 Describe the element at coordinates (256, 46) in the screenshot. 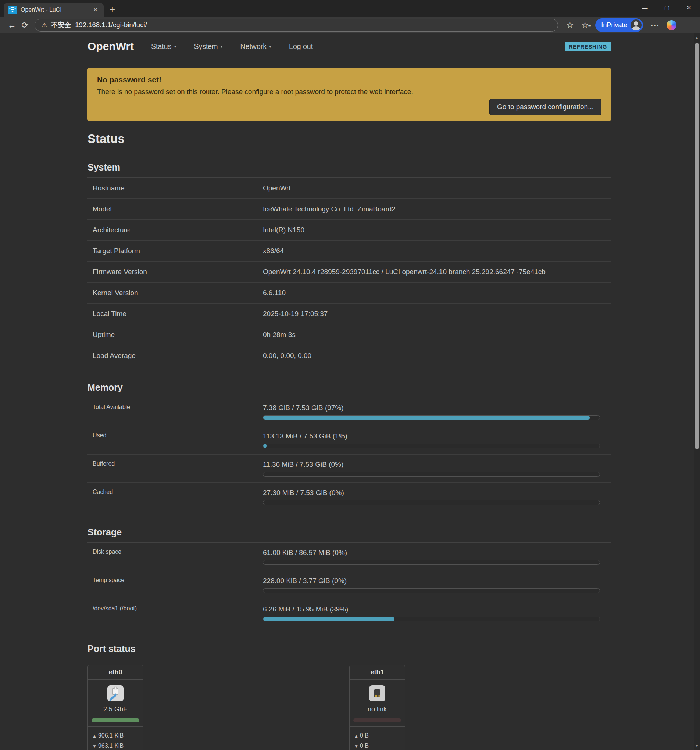

I see `nav-network: Network ▾` at that location.